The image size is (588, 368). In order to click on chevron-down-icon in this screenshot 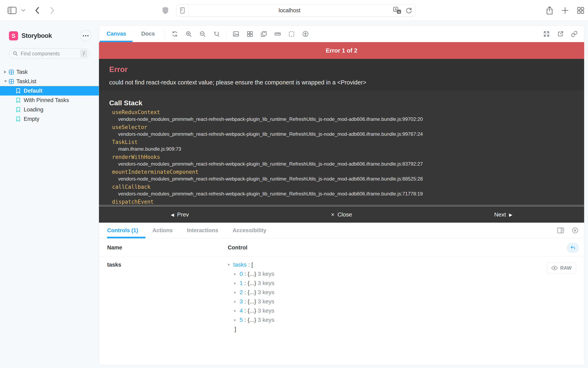, I will do `click(23, 10)`.